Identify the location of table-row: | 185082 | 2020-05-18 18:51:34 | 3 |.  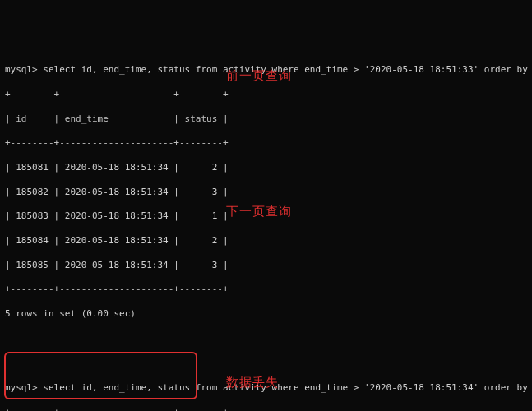
(266, 192).